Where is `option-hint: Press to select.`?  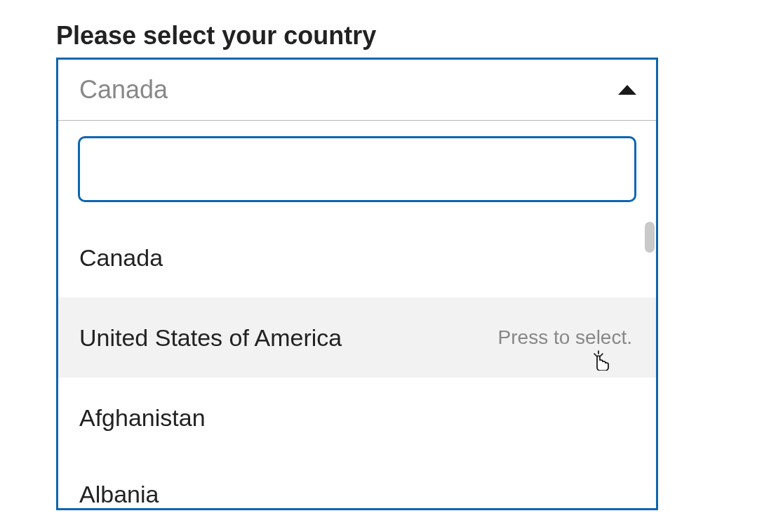
option-hint: Press to select. is located at coordinates (566, 338).